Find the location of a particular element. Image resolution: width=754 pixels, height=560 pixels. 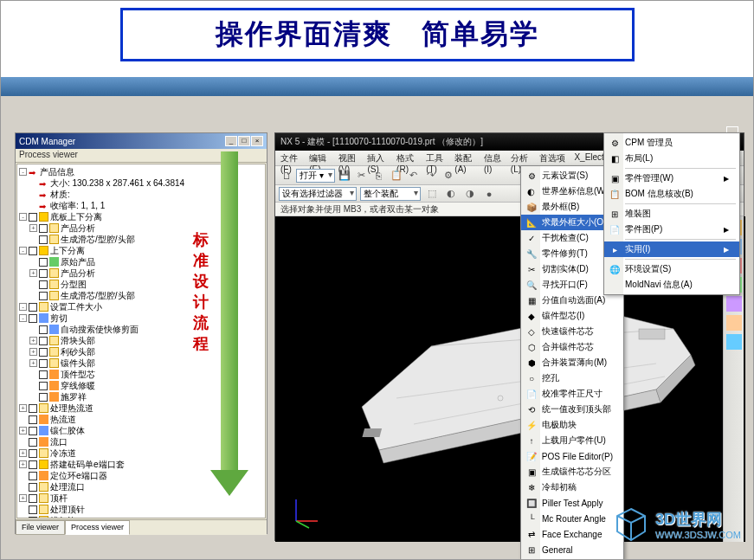

menu-item: 🌐环境设置(S) is located at coordinates (672, 269).